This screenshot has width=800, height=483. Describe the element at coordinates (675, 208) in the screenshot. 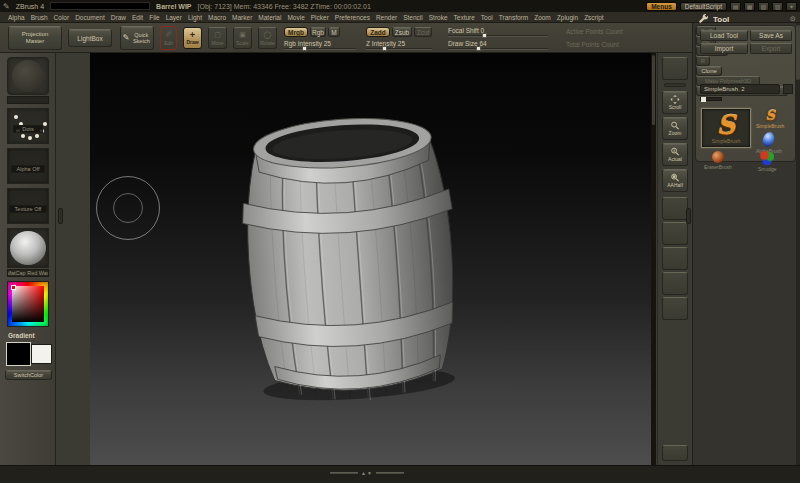

I see `persp-button` at that location.